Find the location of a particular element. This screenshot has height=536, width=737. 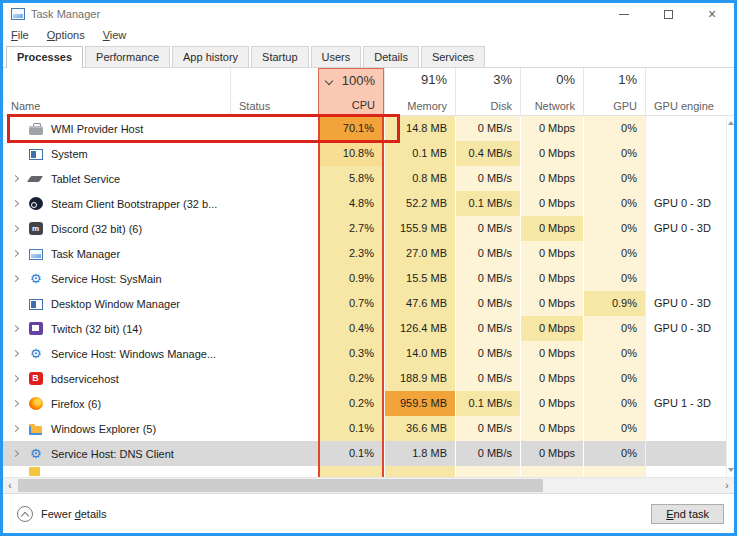

explorer-icon is located at coordinates (36, 429).